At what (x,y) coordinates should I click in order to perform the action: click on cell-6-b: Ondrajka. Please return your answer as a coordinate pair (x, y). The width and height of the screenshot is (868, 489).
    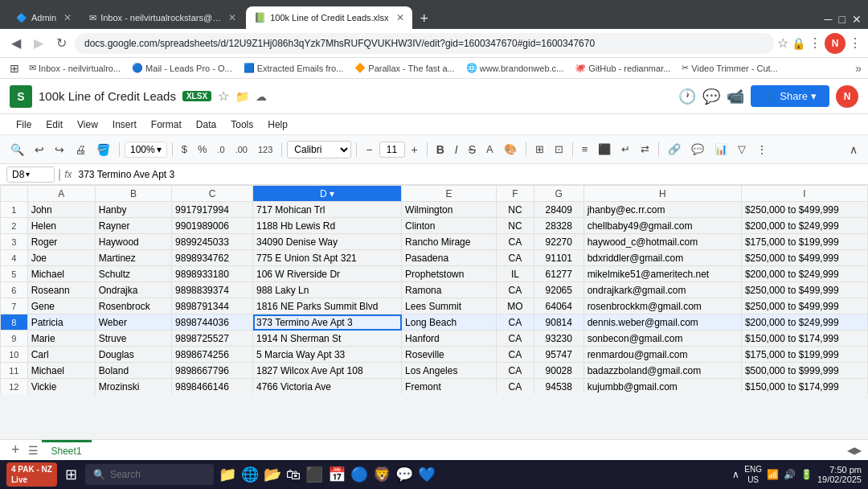
    Looking at the image, I should click on (133, 290).